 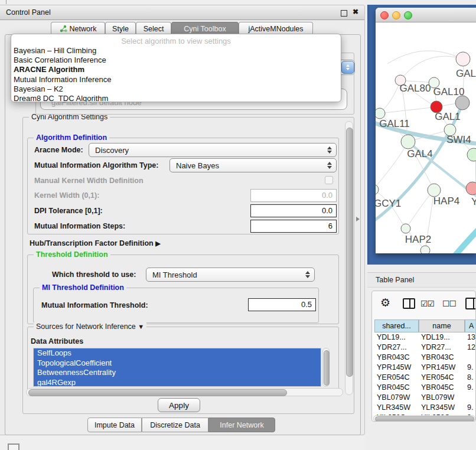 What do you see at coordinates (329, 180) in the screenshot?
I see `manual-kernel-checkbox` at bounding box center [329, 180].